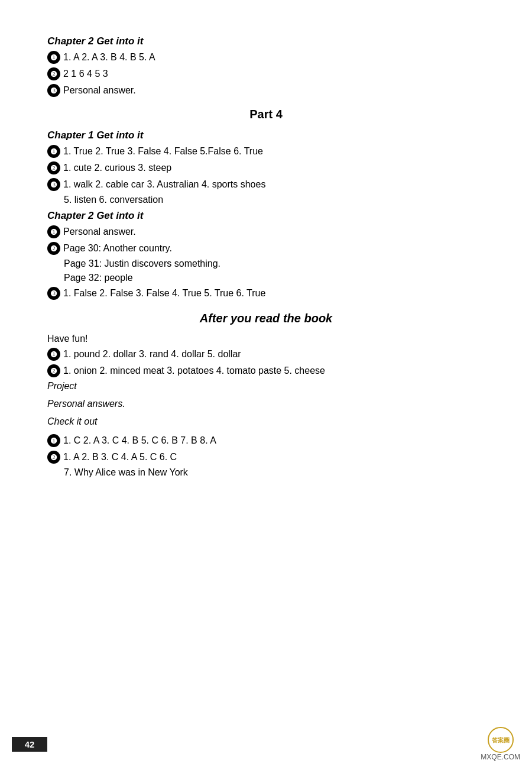  I want to click on part4-chapter2-heading: Chapter 2 Get into it, so click(266, 216).